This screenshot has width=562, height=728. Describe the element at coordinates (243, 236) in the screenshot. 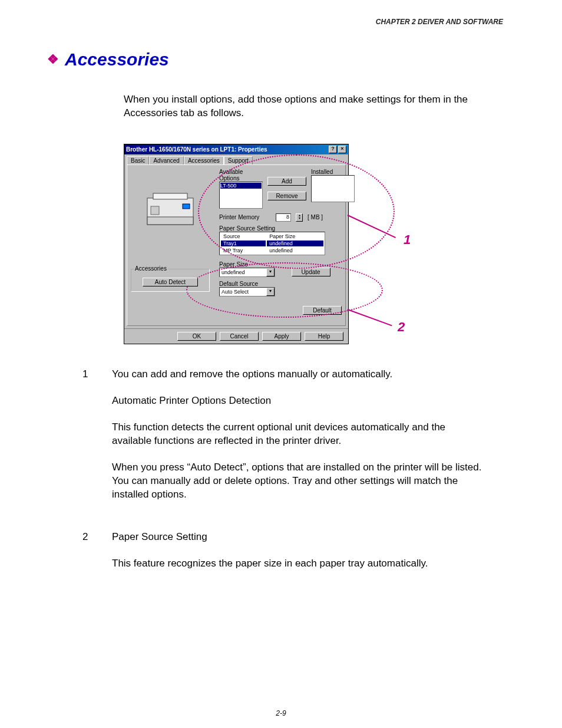

I see `pss-header-source: Source` at that location.